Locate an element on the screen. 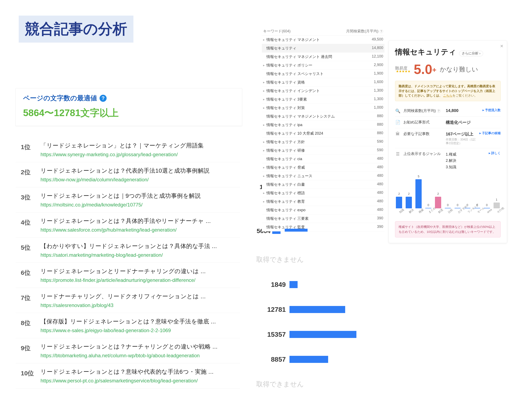  keyword-row: ▶情報セキュリティ 研修590 is located at coordinates (323, 150).